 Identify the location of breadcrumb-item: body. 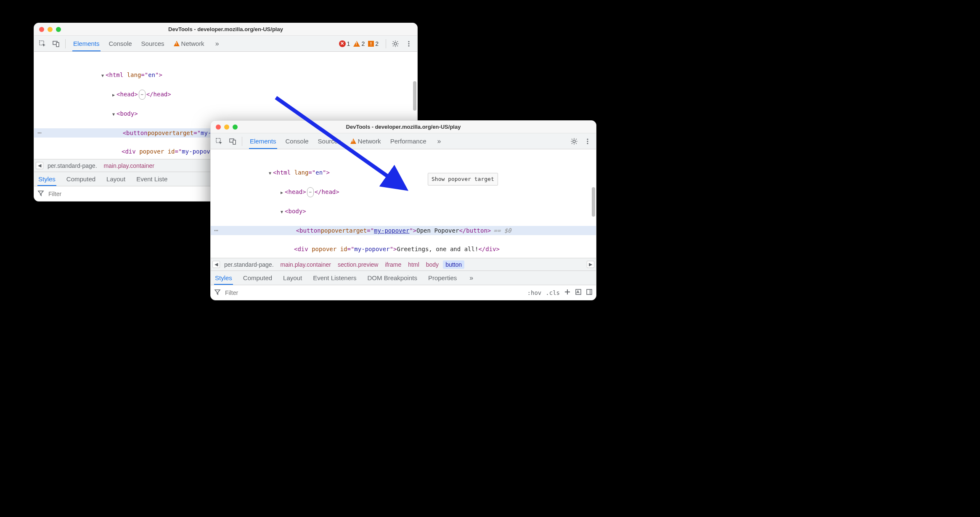
(432, 265).